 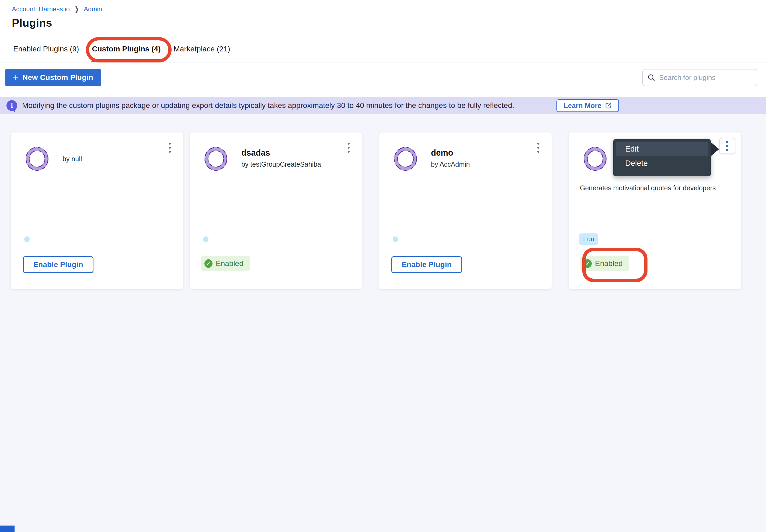 What do you see at coordinates (700, 77) in the screenshot?
I see `plugin-search` at bounding box center [700, 77].